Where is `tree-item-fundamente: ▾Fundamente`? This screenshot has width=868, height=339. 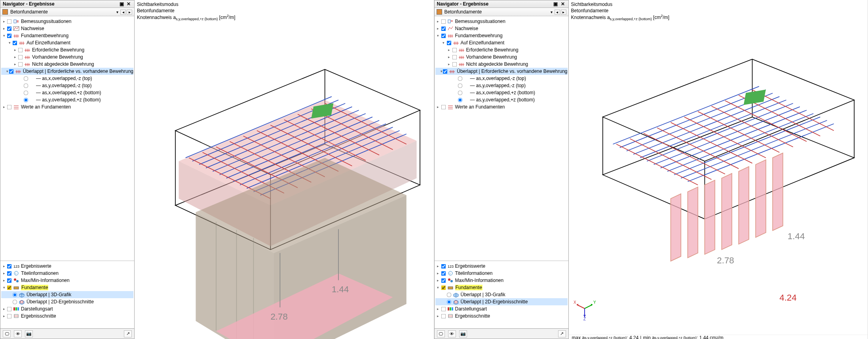 tree-item-fundamente: ▾Fundamente is located at coordinates (501, 288).